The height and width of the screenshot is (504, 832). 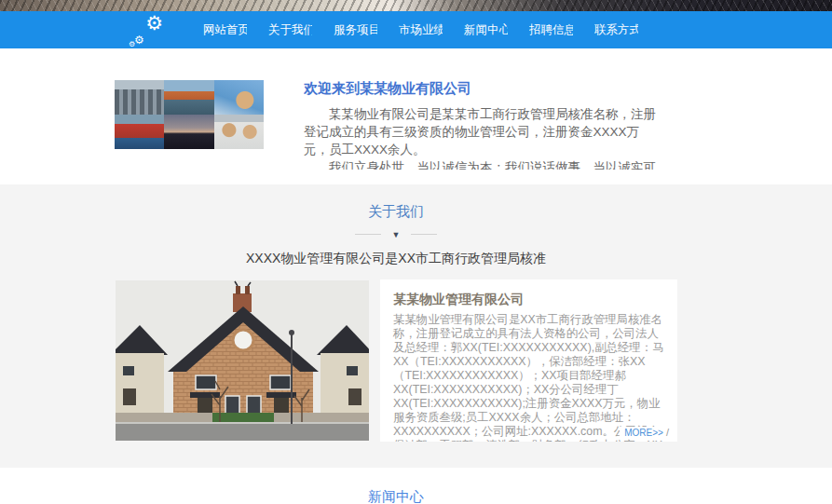 What do you see at coordinates (416, 6) in the screenshot?
I see `banner-photo` at bounding box center [416, 6].